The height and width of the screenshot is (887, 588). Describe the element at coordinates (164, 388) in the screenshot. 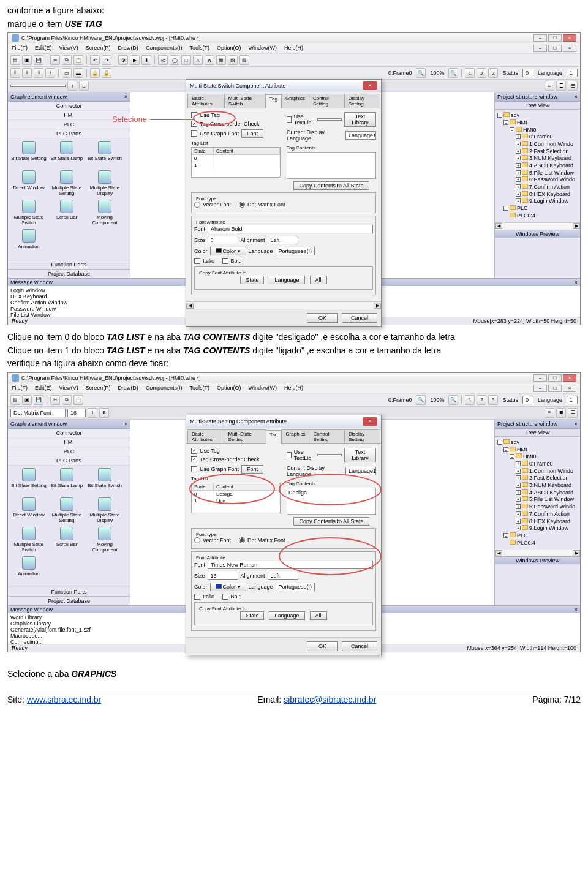

I see `menu-components: Components(I)` at that location.